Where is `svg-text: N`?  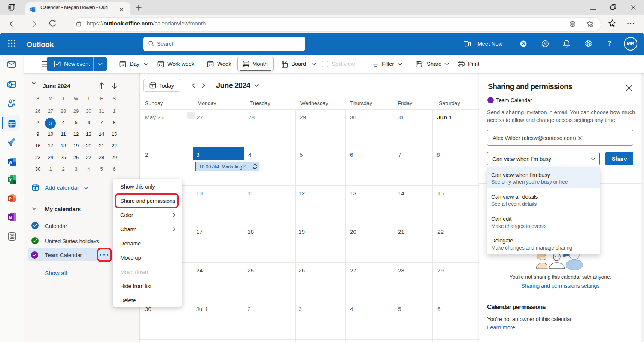
svg-text: N is located at coordinates (10, 217).